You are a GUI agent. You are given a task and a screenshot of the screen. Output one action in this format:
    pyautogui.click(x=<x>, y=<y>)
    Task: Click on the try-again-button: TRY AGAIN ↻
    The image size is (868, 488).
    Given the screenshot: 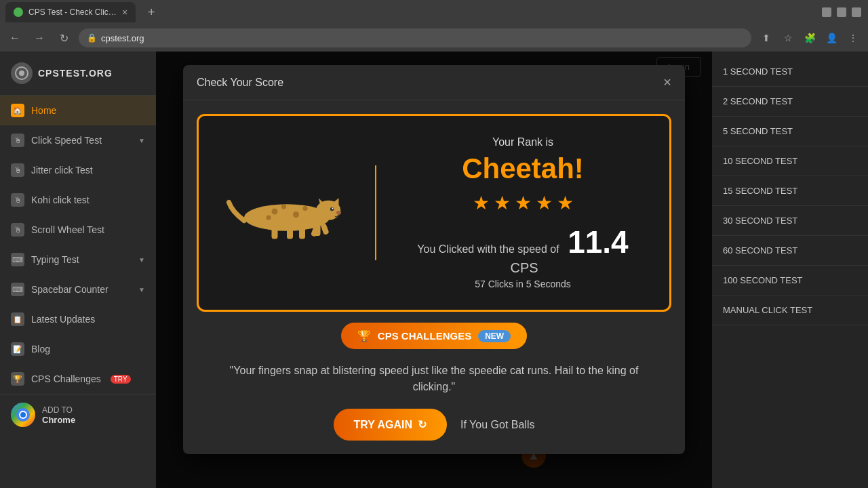 What is the action you would take?
    pyautogui.click(x=391, y=424)
    